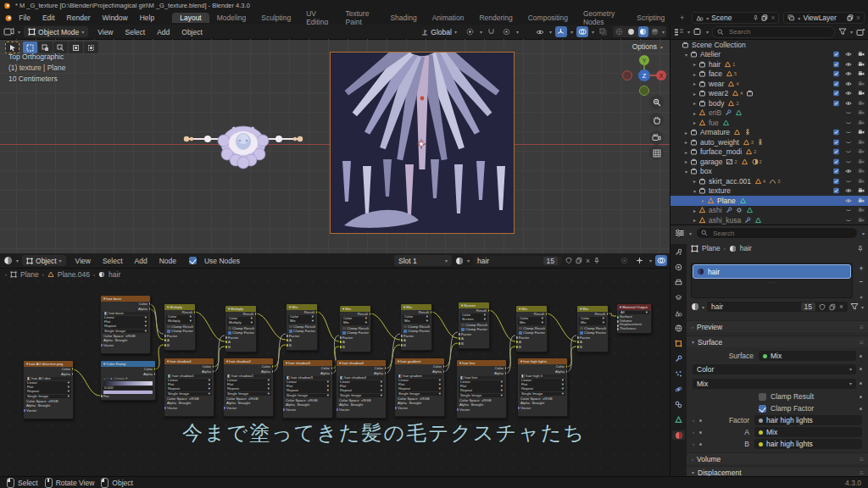  I want to click on properties-tab-render-icon, so click(678, 268).